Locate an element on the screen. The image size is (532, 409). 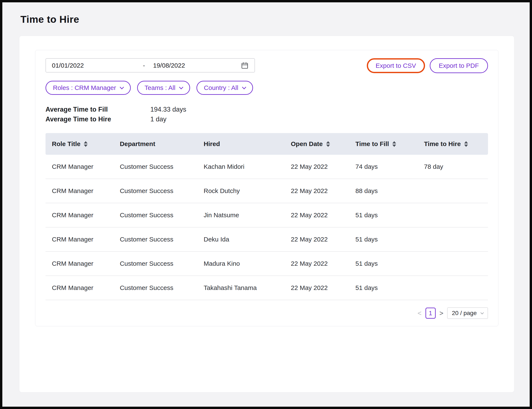
filter-teams-dropdown: Teams : All is located at coordinates (164, 88).